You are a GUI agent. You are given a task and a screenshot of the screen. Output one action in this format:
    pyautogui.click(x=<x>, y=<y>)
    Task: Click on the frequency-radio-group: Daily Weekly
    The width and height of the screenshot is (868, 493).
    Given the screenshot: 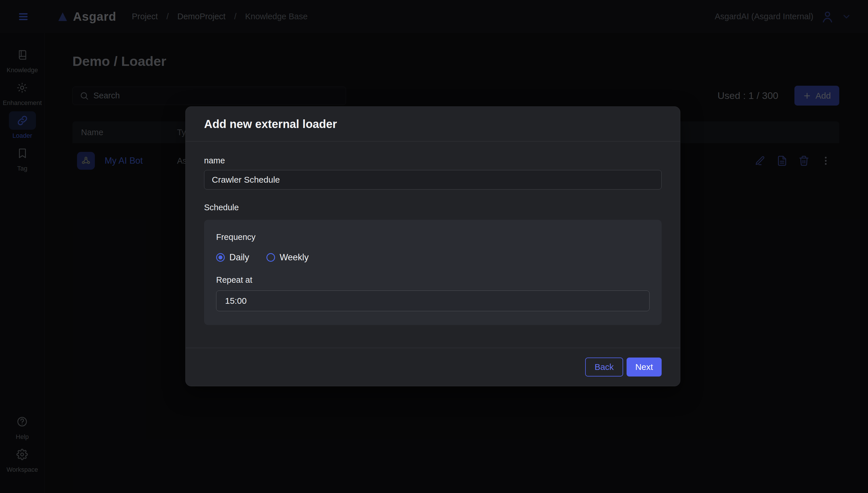 What is the action you would take?
    pyautogui.click(x=433, y=257)
    